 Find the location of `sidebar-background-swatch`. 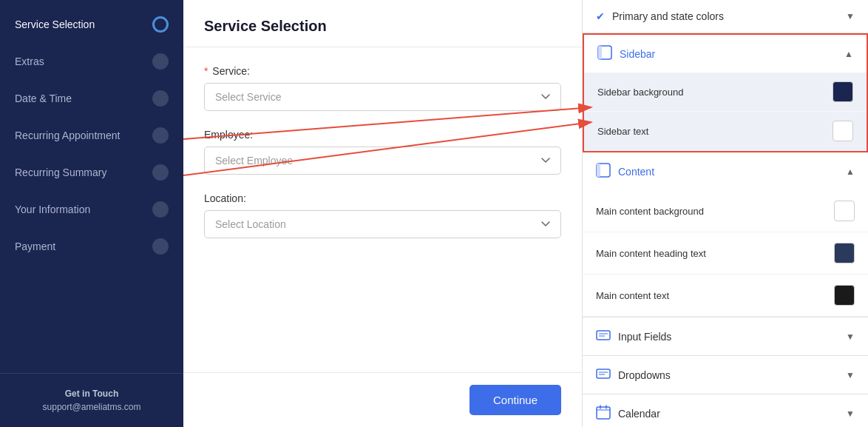

sidebar-background-swatch is located at coordinates (843, 92).